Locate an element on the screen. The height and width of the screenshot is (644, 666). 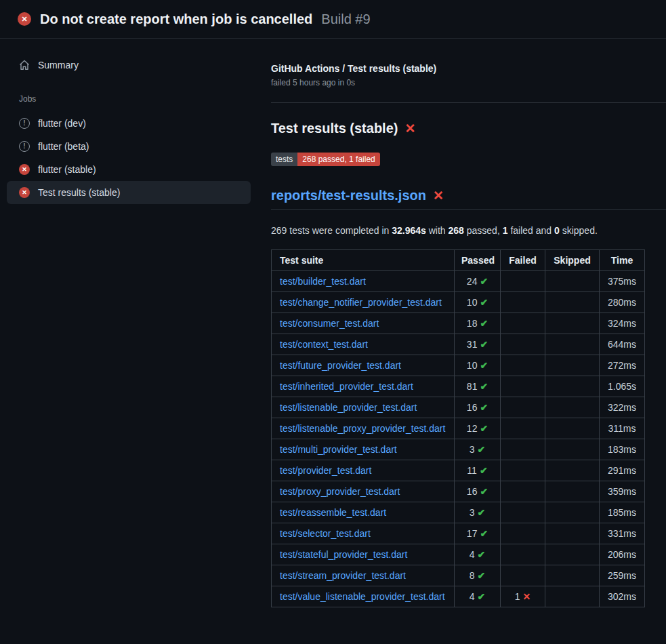
test-suite-link: test/provider_test.dart is located at coordinates (325, 470).